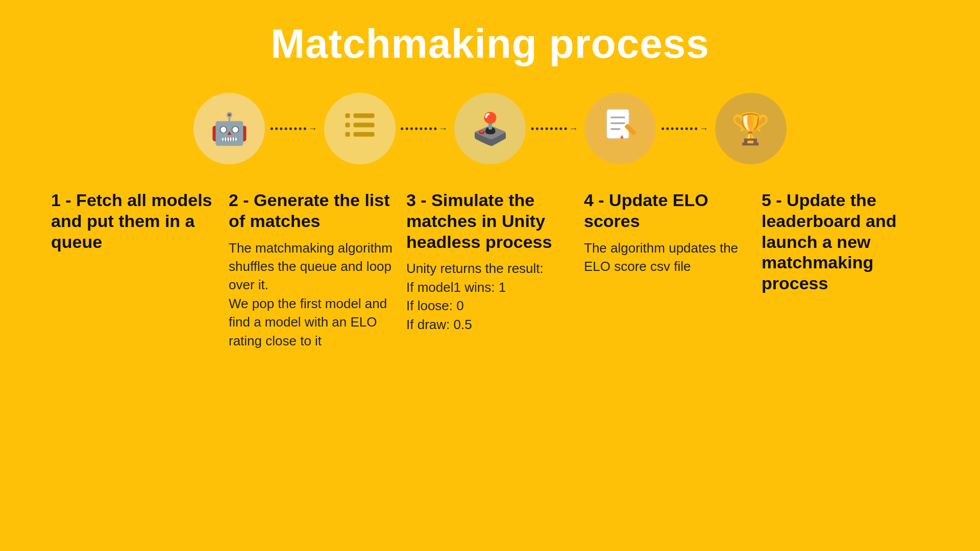 This screenshot has height=551, width=980. What do you see at coordinates (490, 129) in the screenshot?
I see `step-3-icon-circle: 🕹️` at bounding box center [490, 129].